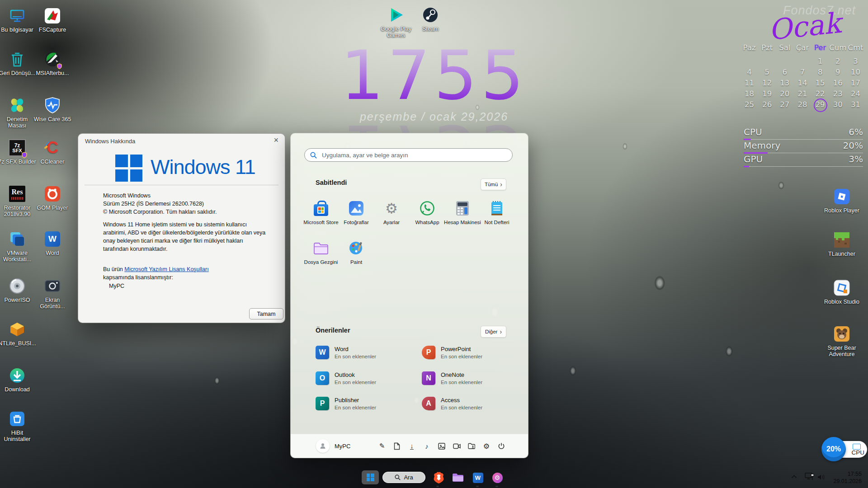 Image resolution: width=868 pixels, height=488 pixels. What do you see at coordinates (785, 94) in the screenshot?
I see `calendar-cell: 20` at bounding box center [785, 94].